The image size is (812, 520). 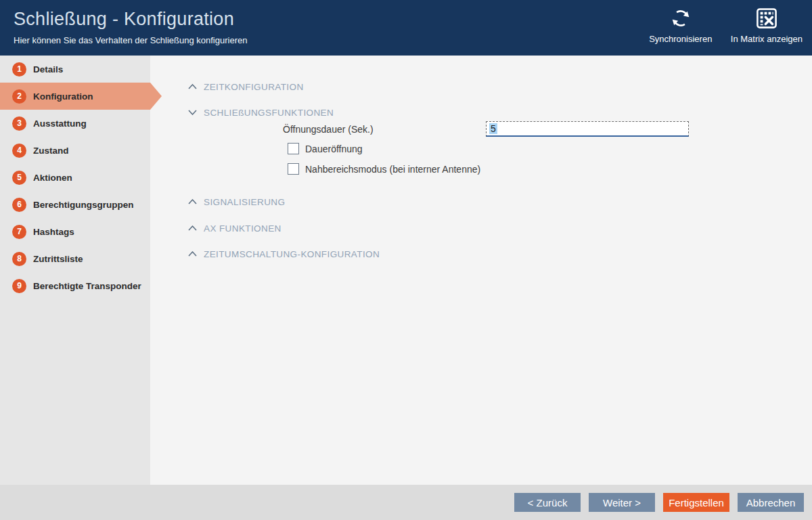 What do you see at coordinates (587, 129) in the screenshot?
I see `opening-duration-input: 5` at bounding box center [587, 129].